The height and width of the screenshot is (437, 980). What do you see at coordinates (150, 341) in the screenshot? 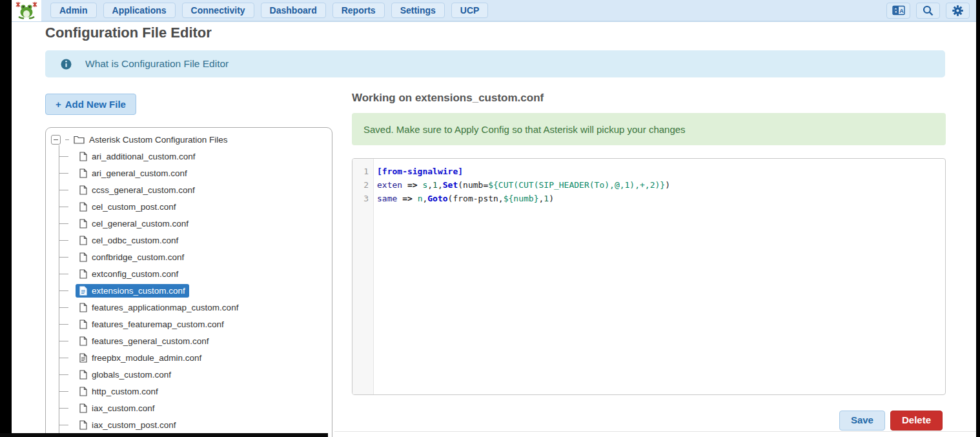
I see `file-name: features_general_custom.conf` at bounding box center [150, 341].